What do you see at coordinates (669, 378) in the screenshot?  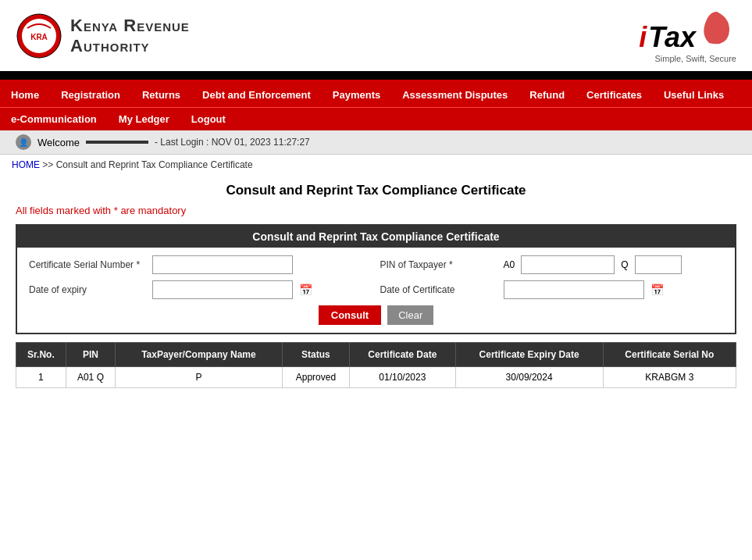 I see `cell-serial-no: KRABGM 3` at bounding box center [669, 378].